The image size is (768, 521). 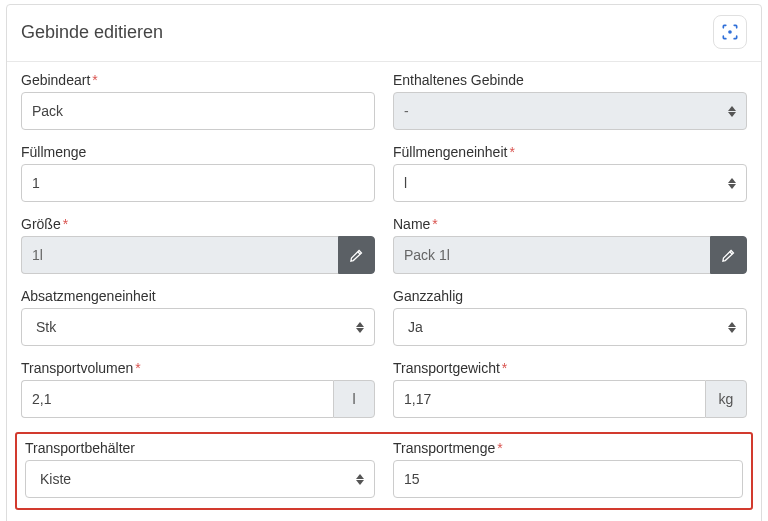 I want to click on transportvolumen-unit: l, so click(x=354, y=399).